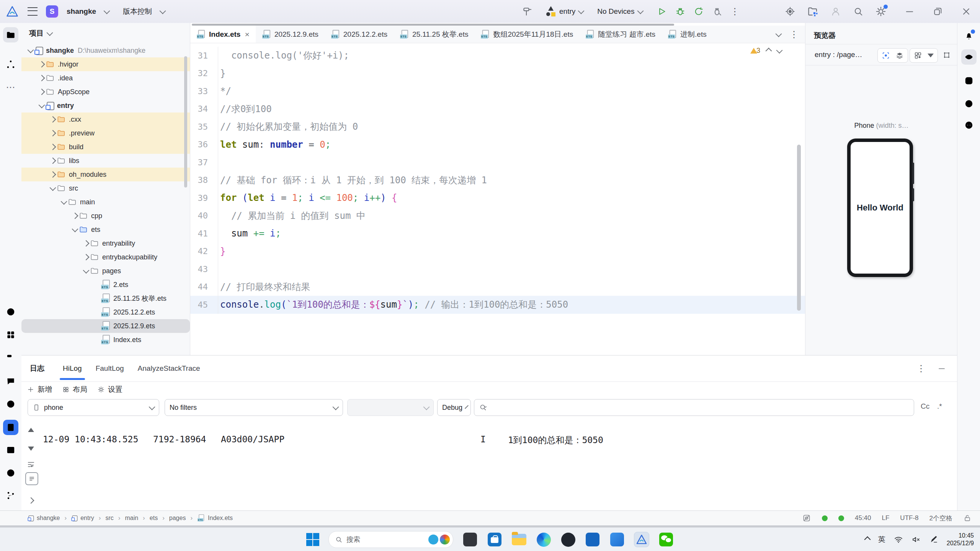 The width and height of the screenshot is (980, 551). What do you see at coordinates (11, 87) in the screenshot?
I see `more-tools-icon: ⋯` at bounding box center [11, 87].